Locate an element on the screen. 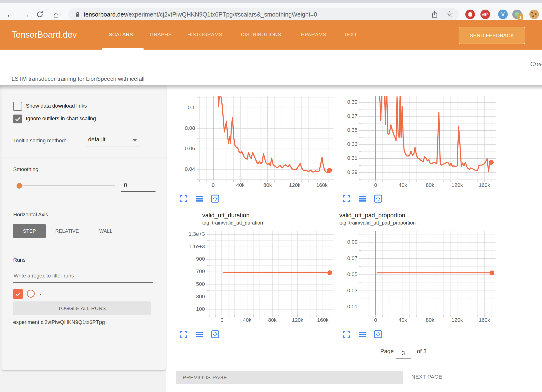  axis-step-button: STEP is located at coordinates (29, 231).